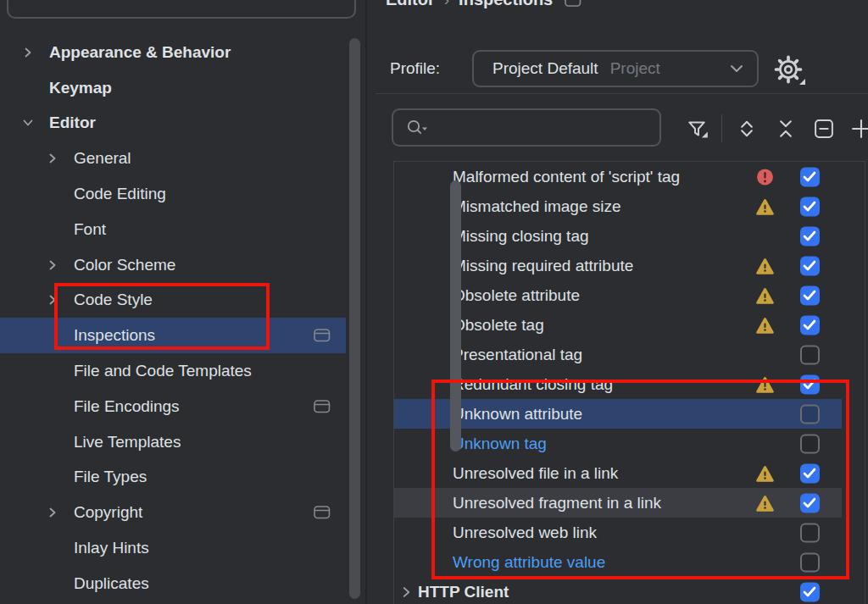 This screenshot has height=604, width=868. What do you see at coordinates (103, 158) in the screenshot?
I see `sidebar-item-label: General` at bounding box center [103, 158].